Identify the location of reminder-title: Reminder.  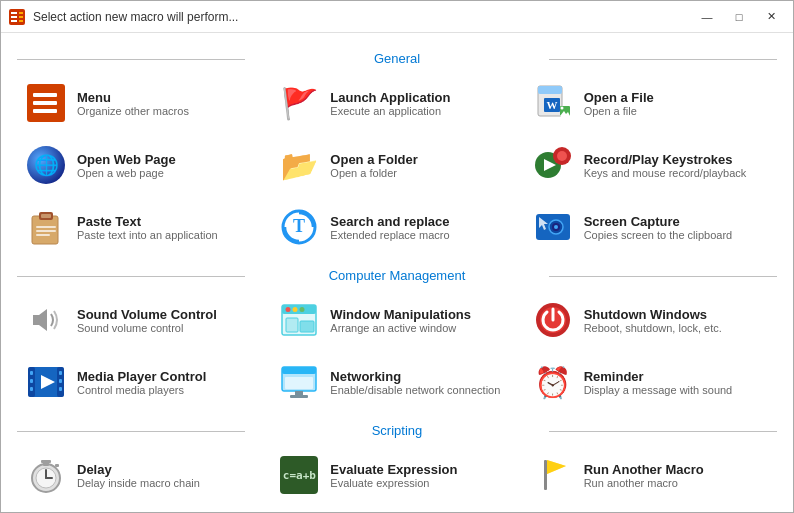
(676, 376).